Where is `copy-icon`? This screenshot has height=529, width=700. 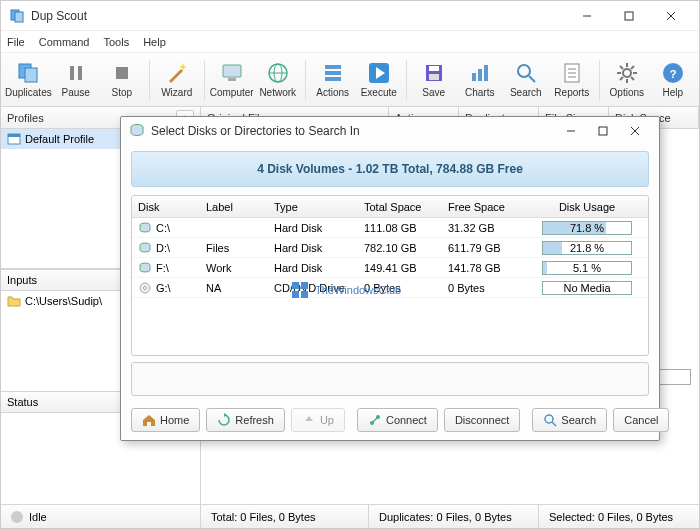 copy-icon is located at coordinates (28, 73).